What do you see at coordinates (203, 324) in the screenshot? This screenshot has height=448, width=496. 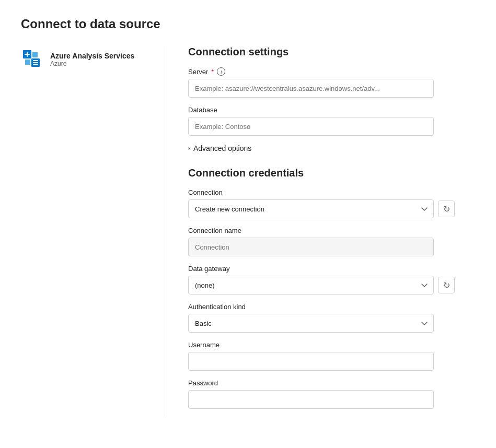 I see `auth-kind-dropdown-value: Basic` at bounding box center [203, 324].